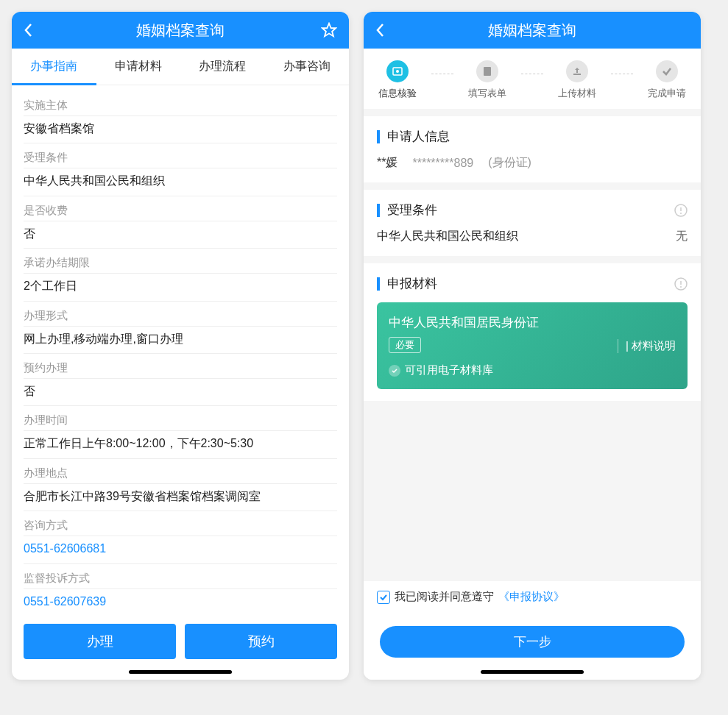 Image resolution: width=728 pixels, height=715 pixels. I want to click on step-upload: 上传材料, so click(577, 80).